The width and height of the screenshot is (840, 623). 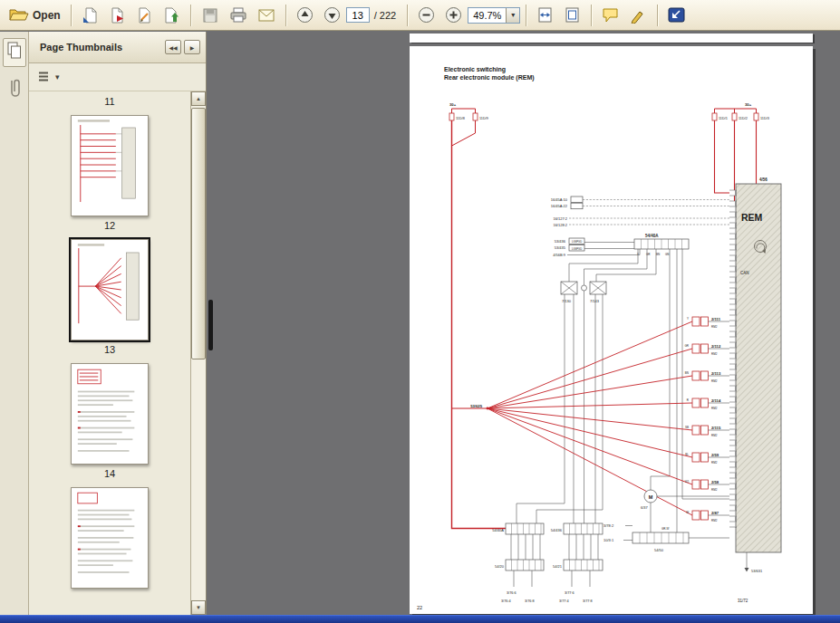 I want to click on open-button-label: Open, so click(x=47, y=15).